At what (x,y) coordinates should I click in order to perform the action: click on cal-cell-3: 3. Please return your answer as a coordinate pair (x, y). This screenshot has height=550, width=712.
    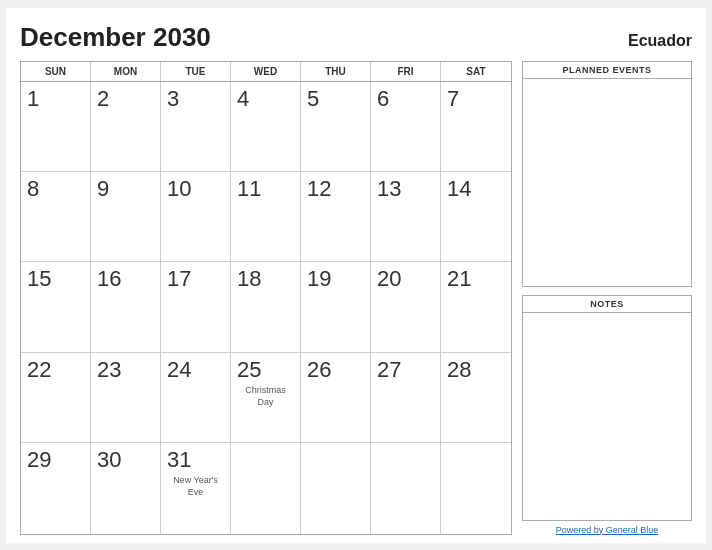
    Looking at the image, I should click on (196, 127).